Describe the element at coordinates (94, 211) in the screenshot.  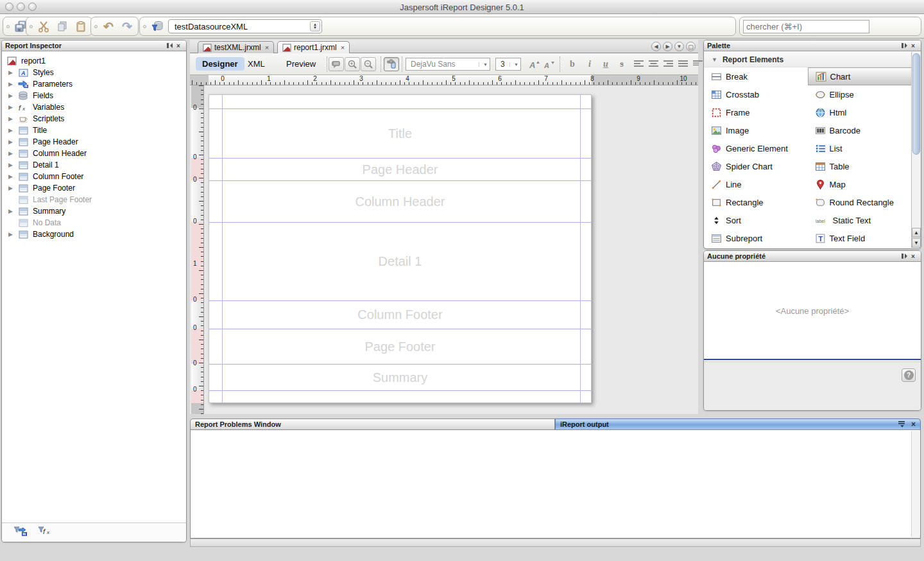
I see `tree-item-summary-band: ▶ Summary` at that location.